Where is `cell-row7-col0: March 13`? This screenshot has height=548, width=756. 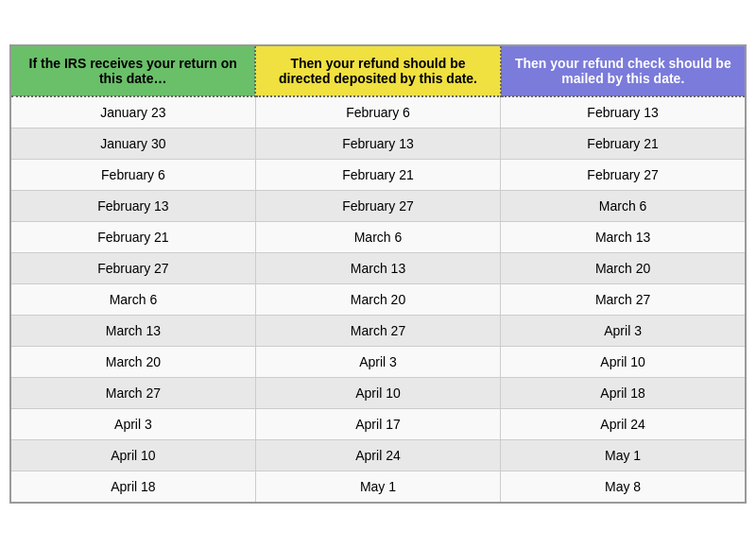 cell-row7-col0: March 13 is located at coordinates (132, 331).